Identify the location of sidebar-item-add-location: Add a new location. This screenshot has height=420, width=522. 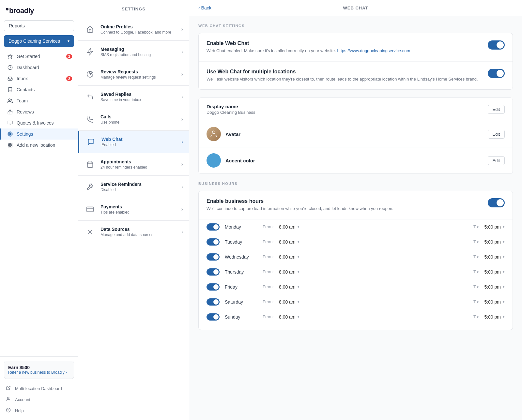
(39, 145).